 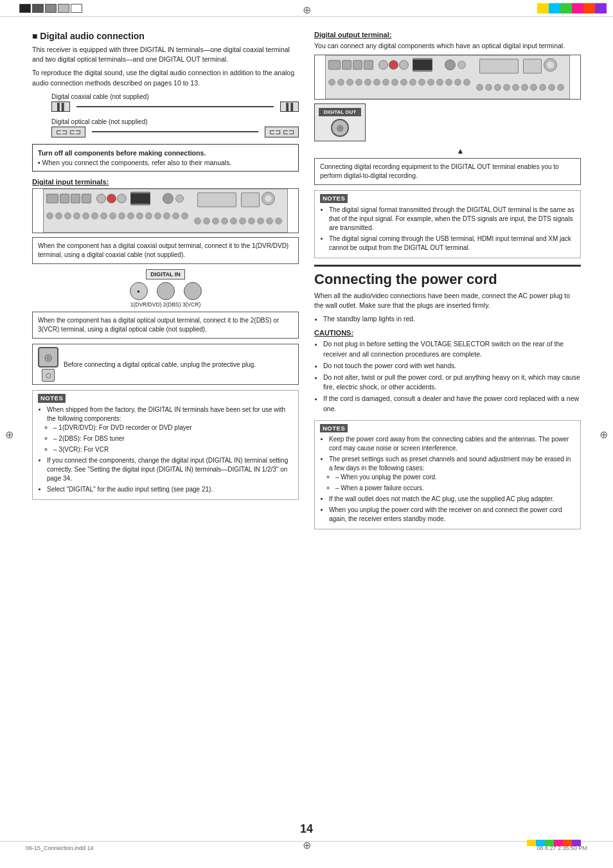 What do you see at coordinates (135, 163) in the screenshot?
I see `warning-body: • When you connect the components, refer…` at bounding box center [135, 163].